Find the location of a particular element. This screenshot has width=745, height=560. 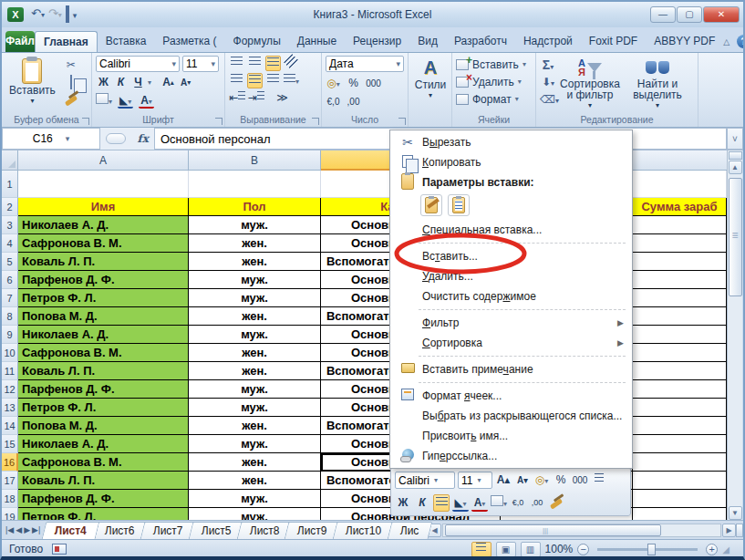

mini-borders-button: ▾ is located at coordinates (499, 503).